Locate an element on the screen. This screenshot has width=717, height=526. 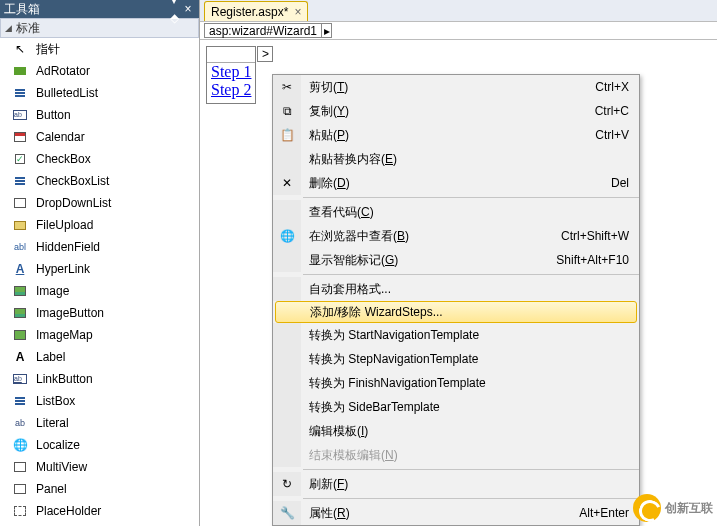
menu-item: 📋粘贴(P)Ctrl+V is located at coordinates (456, 135).